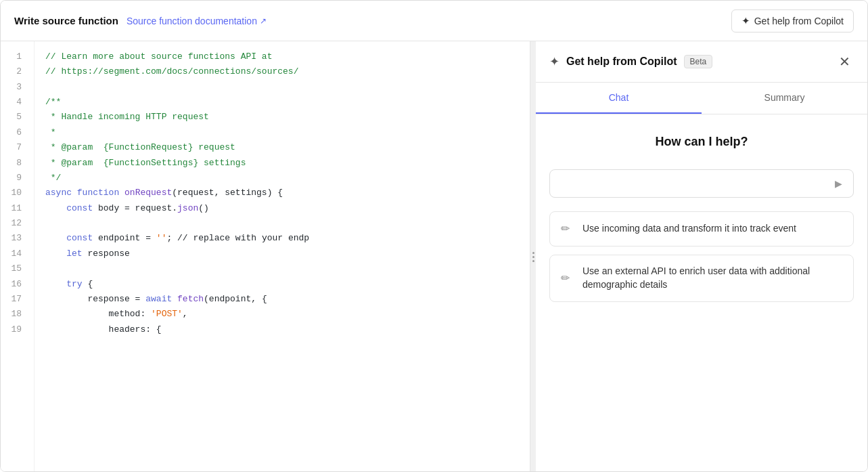 This screenshot has height=472, width=868. I want to click on code-token: * Handle incoming HTTP request, so click(127, 118).